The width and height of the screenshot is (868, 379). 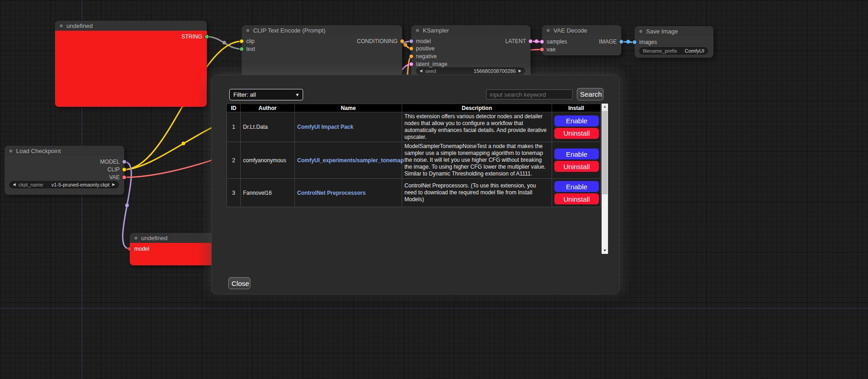 I want to click on slot-label: STRING, so click(x=192, y=37).